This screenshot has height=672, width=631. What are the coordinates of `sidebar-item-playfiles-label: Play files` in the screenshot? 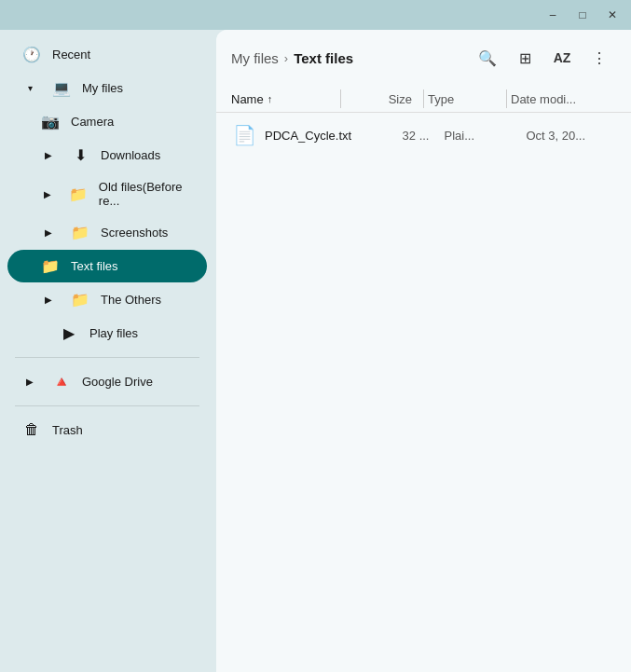 It's located at (114, 334).